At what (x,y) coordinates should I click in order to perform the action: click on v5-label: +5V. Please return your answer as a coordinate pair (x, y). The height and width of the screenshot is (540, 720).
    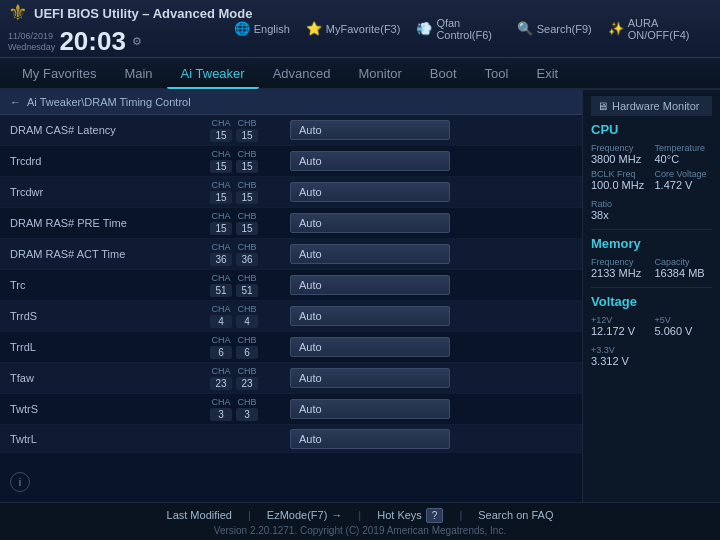
    Looking at the image, I should click on (684, 320).